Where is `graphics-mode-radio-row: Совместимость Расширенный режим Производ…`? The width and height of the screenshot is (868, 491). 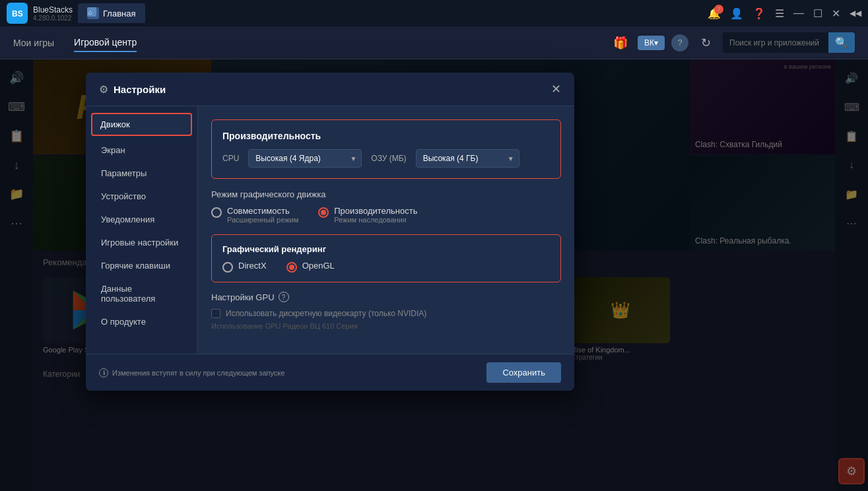
graphics-mode-radio-row: Совместимость Расширенный режим Производ… is located at coordinates (386, 215).